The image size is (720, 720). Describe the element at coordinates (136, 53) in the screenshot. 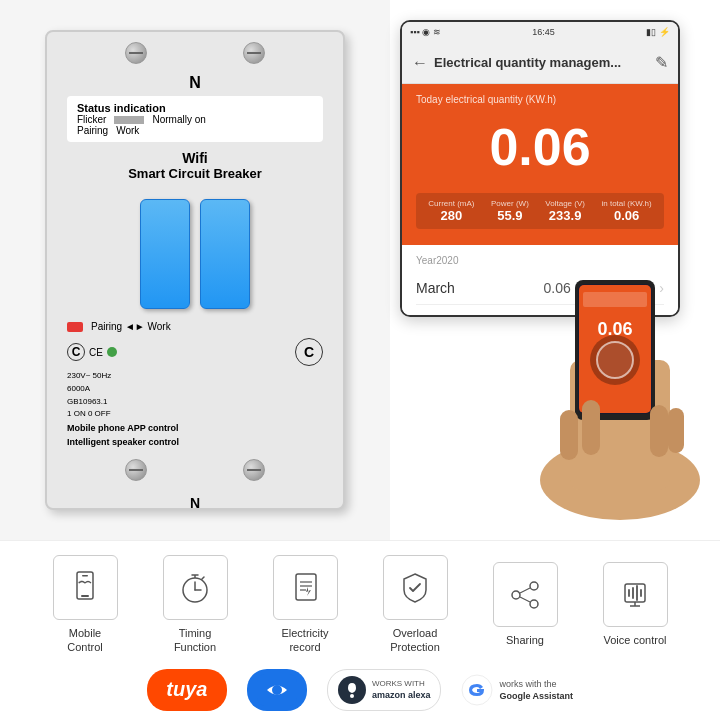

I see `screw-top-left` at that location.